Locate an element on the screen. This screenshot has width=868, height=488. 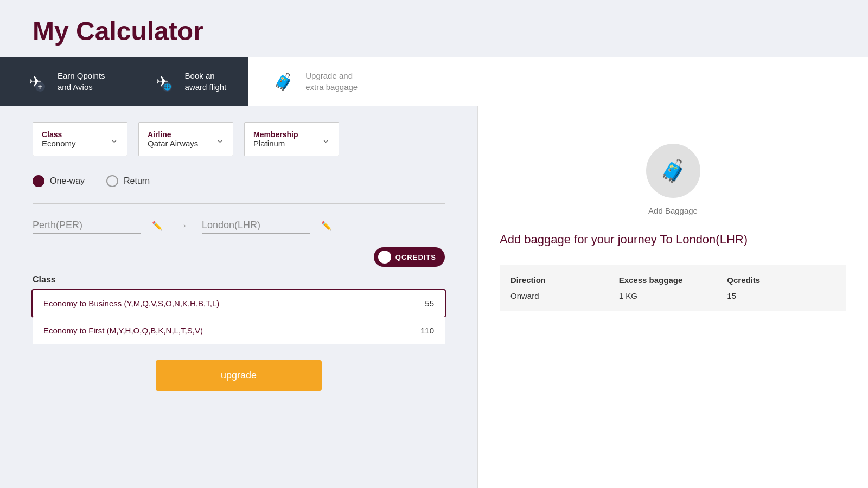
table-cell-excess: 1 KG is located at coordinates (673, 296).